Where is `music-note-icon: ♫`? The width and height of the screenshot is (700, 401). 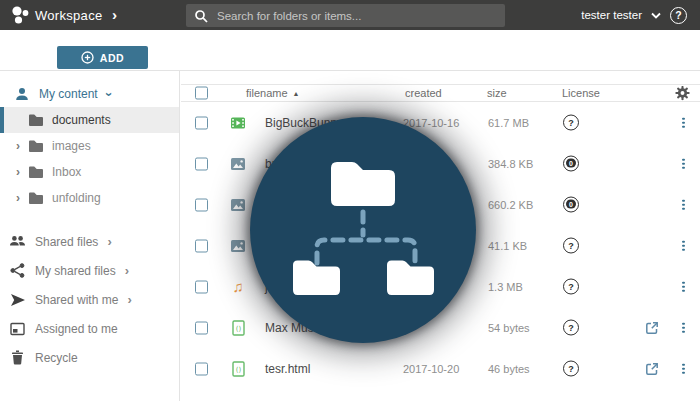 music-note-icon: ♫ is located at coordinates (238, 286).